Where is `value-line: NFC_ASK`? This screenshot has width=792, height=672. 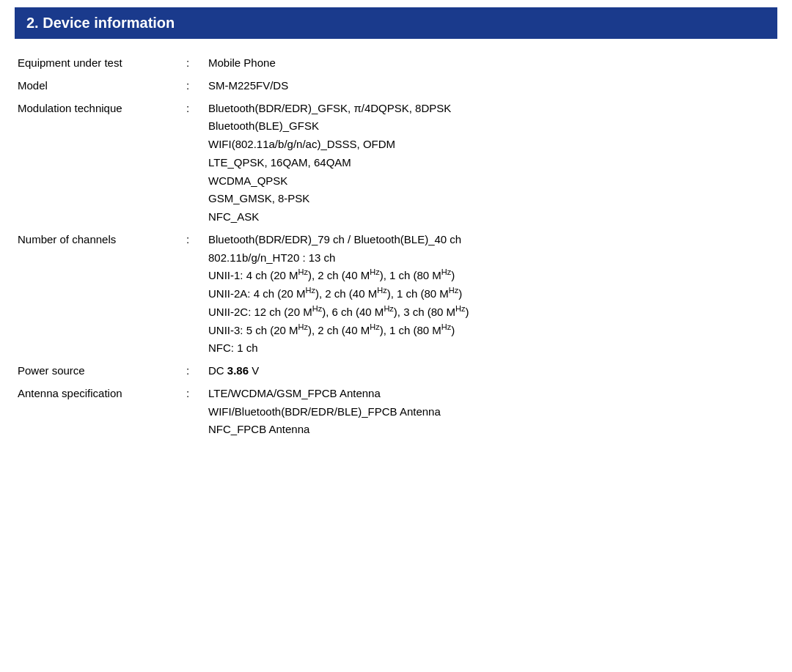 value-line: NFC_ASK is located at coordinates (491, 217).